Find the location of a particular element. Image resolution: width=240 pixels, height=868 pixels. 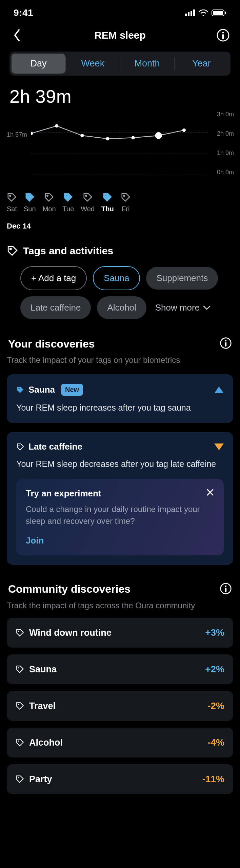

date-label: Dec 14 is located at coordinates (120, 224).